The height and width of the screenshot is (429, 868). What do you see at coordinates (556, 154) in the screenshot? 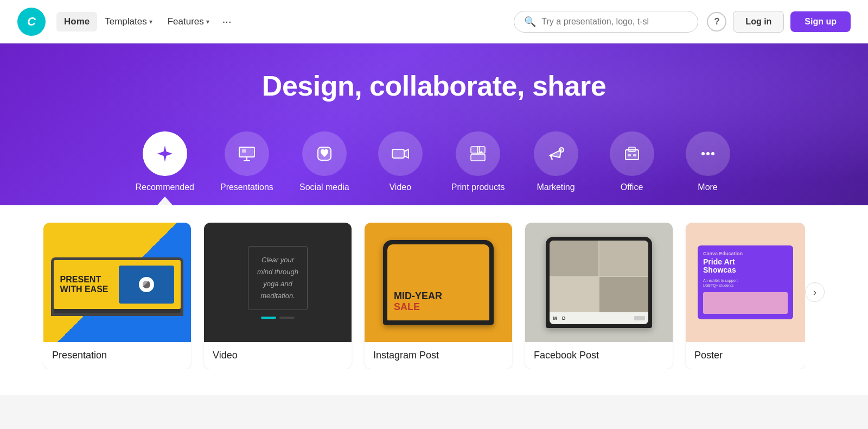
I see `marketing-icon-wrap` at bounding box center [556, 154].